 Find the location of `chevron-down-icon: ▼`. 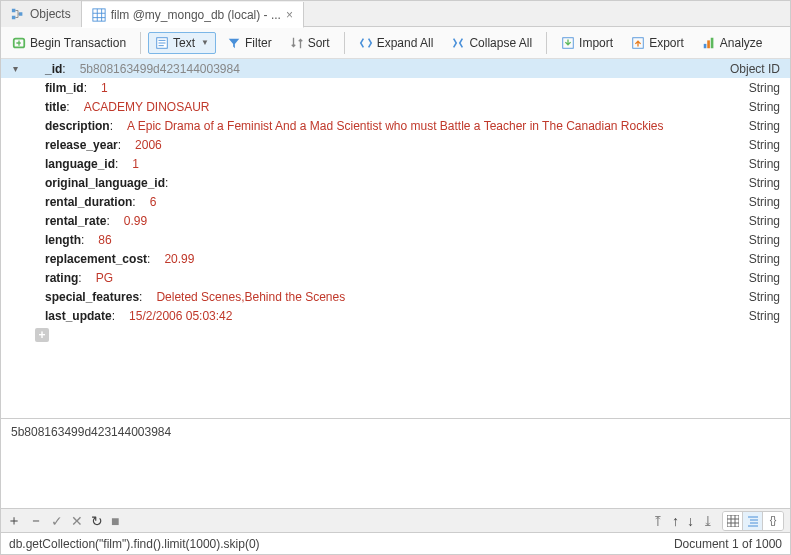

chevron-down-icon: ▼ is located at coordinates (205, 42).